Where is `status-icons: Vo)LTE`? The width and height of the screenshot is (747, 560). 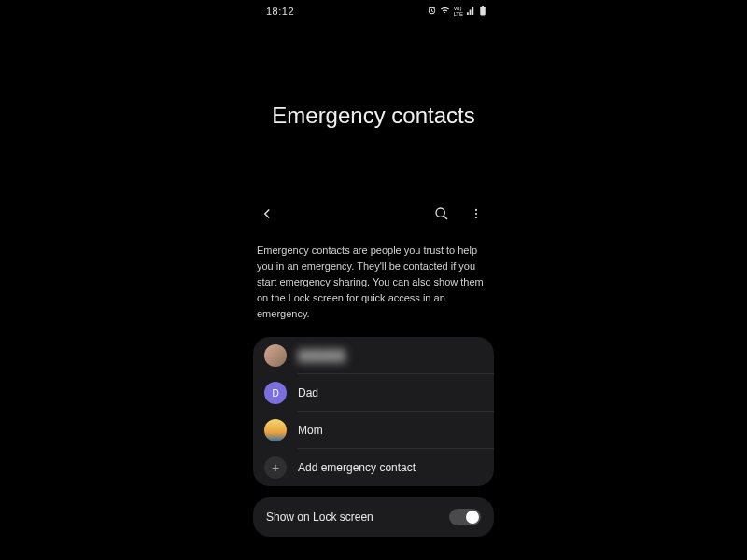 status-icons: Vo)LTE is located at coordinates (457, 11).